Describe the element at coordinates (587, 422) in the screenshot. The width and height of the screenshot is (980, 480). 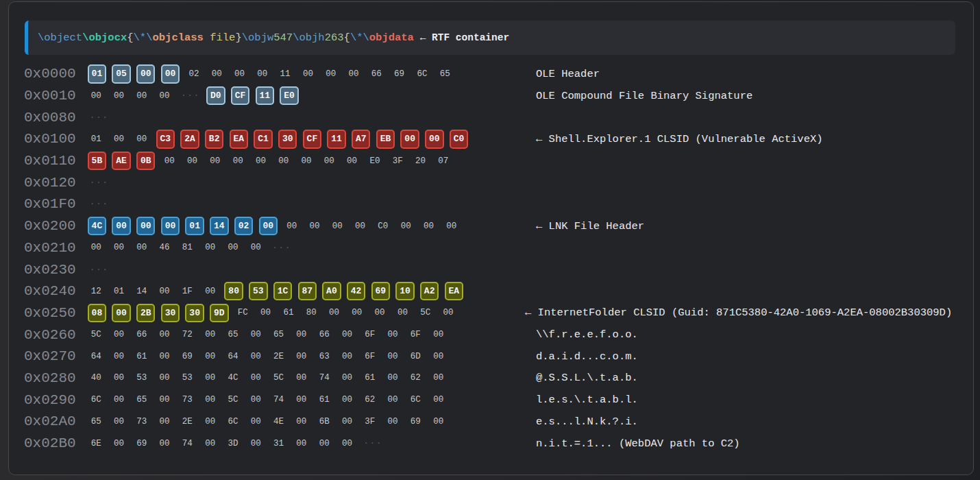
I see `row-annotation: e.s...l.N.k.?.i.` at that location.